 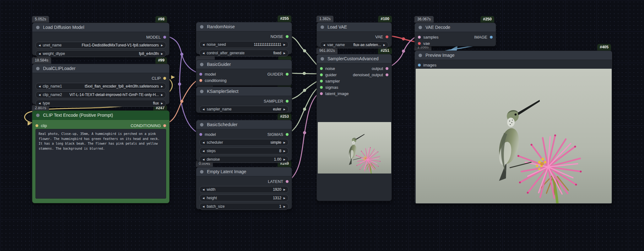 I want to click on denoised-output-slot, so click(x=387, y=75).